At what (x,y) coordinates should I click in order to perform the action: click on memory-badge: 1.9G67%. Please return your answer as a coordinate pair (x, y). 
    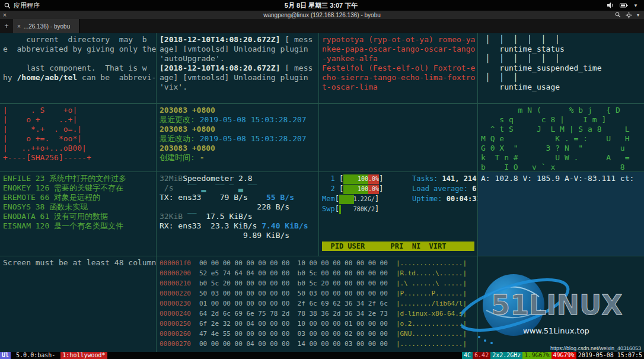
    Looking at the image, I should click on (537, 355).